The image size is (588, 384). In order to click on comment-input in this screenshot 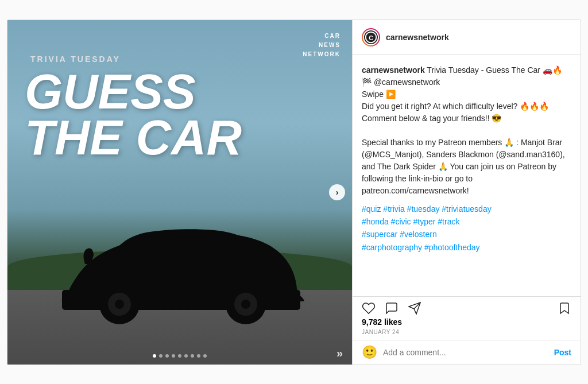, I will do `click(466, 352)`.